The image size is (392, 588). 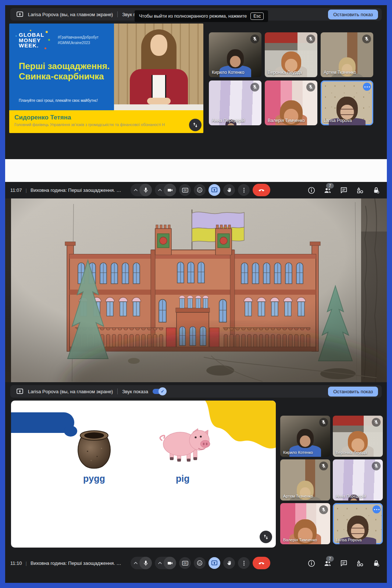 I want to click on participant-name: Анна Передерій, so click(x=228, y=121).